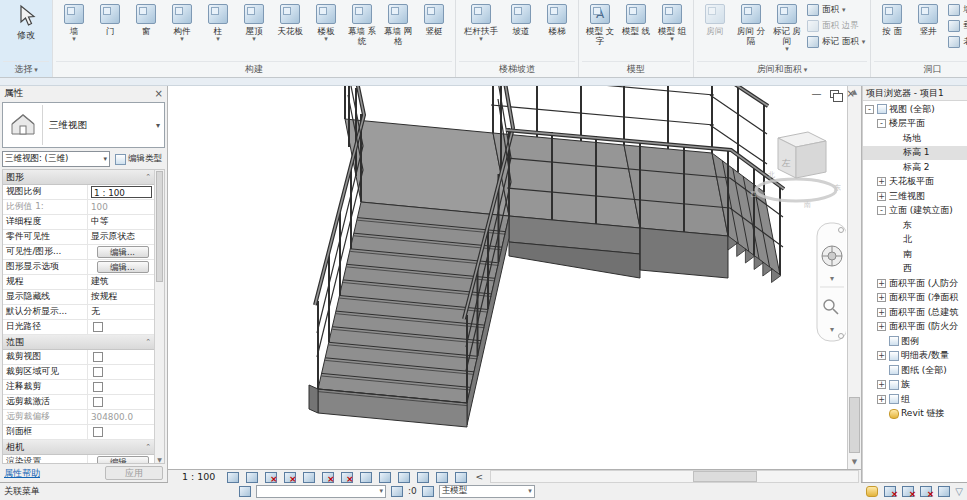  What do you see at coordinates (123, 267) in the screenshot?
I see `graphic-display-options-edit-button: 编辑...` at bounding box center [123, 267].